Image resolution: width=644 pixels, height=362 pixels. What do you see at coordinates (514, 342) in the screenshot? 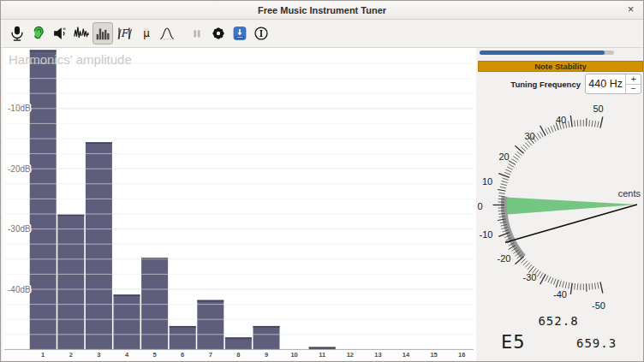
I see `note-name: E5` at bounding box center [514, 342].